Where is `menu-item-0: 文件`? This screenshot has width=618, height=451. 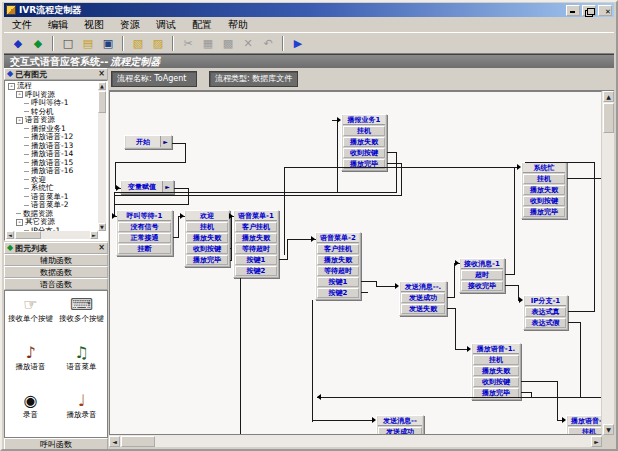
menu-item-0: 文件 is located at coordinates (22, 25).